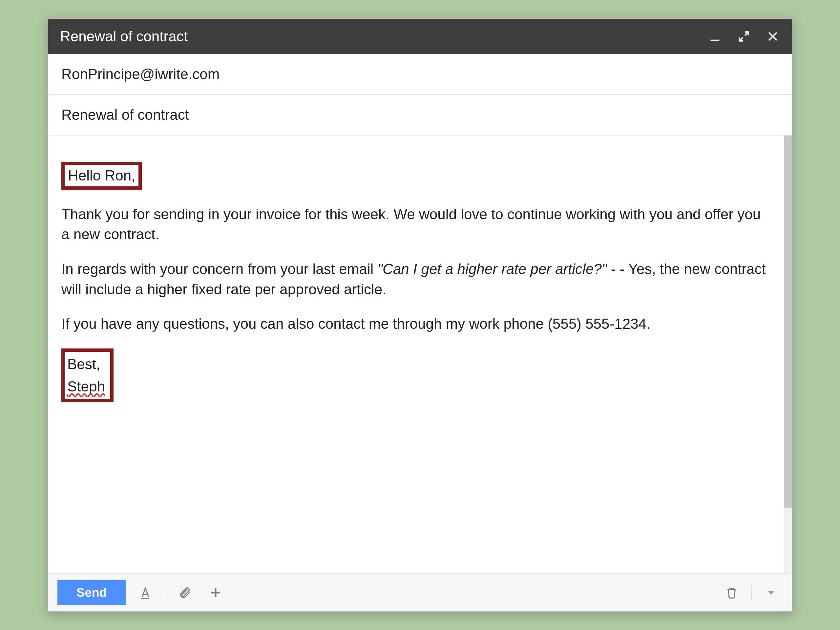 Image resolution: width=840 pixels, height=630 pixels. What do you see at coordinates (384, 36) in the screenshot?
I see `window-title: Renewal of contract` at bounding box center [384, 36].